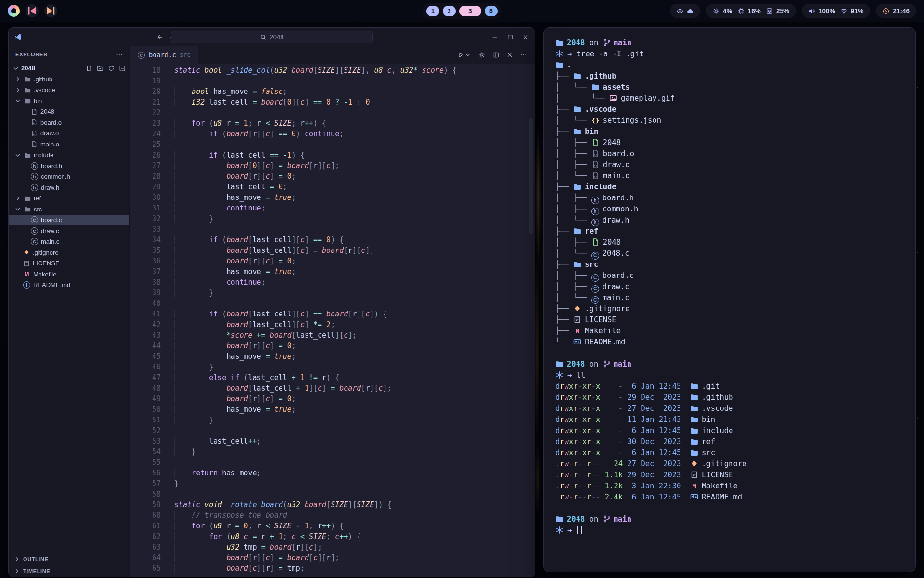 The height and width of the screenshot is (578, 924). Describe the element at coordinates (69, 155) in the screenshot. I see `explorer-folder-include: include` at that location.